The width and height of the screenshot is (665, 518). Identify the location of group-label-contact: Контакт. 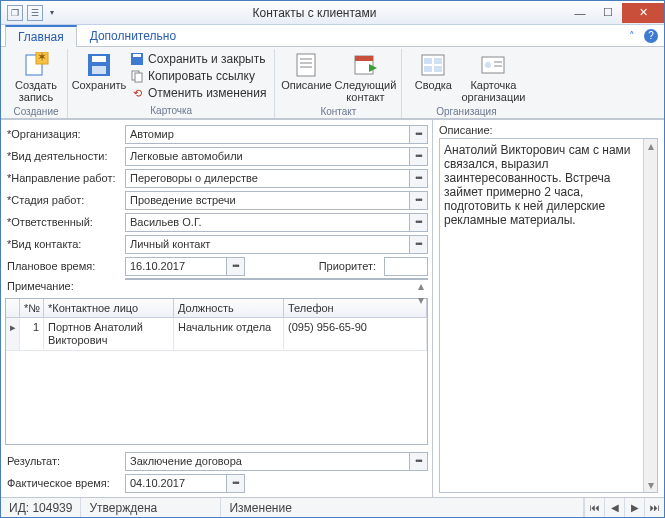
(338, 112).